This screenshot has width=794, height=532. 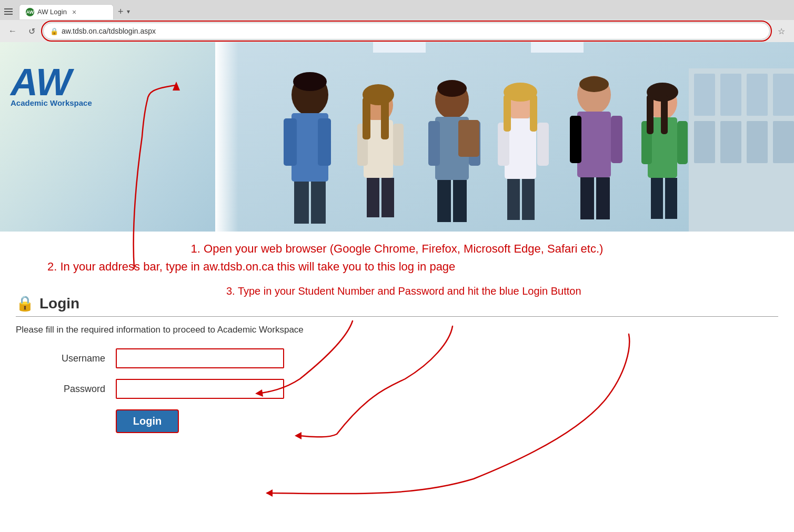 I want to click on address-bar-row: ← ↺ 🔒 aw.tdsb.on.ca/tdsblogin.aspx ☆, so click(x=397, y=31).